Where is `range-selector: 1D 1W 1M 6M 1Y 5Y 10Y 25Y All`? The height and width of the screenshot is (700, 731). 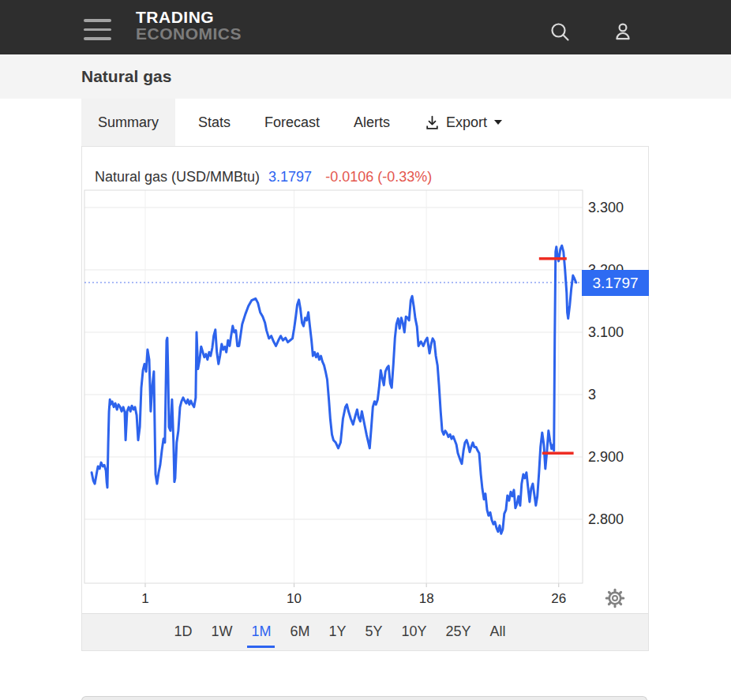
range-selector: 1D 1W 1M 6M 1Y 5Y 10Y 25Y All is located at coordinates (365, 631).